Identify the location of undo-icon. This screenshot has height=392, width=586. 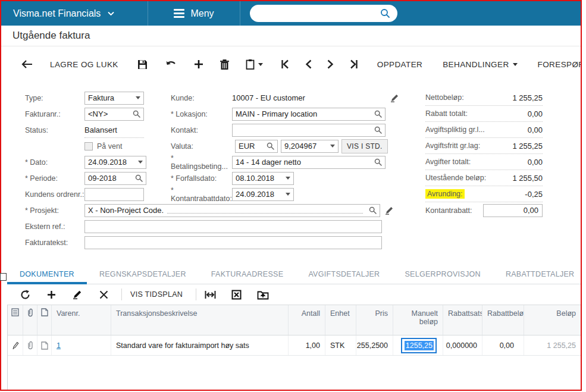
(171, 64).